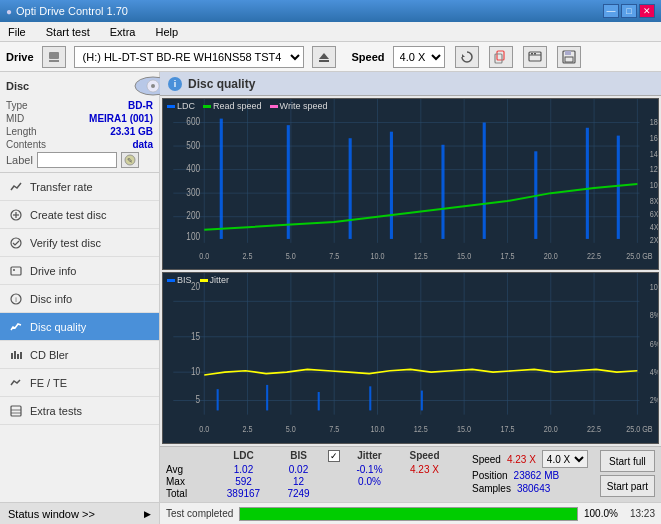  Describe the element at coordinates (490, 476) in the screenshot. I see `position-label: Position` at that location.